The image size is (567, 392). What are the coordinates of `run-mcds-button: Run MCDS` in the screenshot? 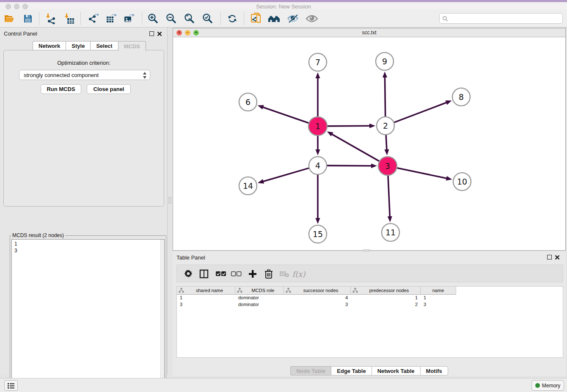 It's located at (61, 89).